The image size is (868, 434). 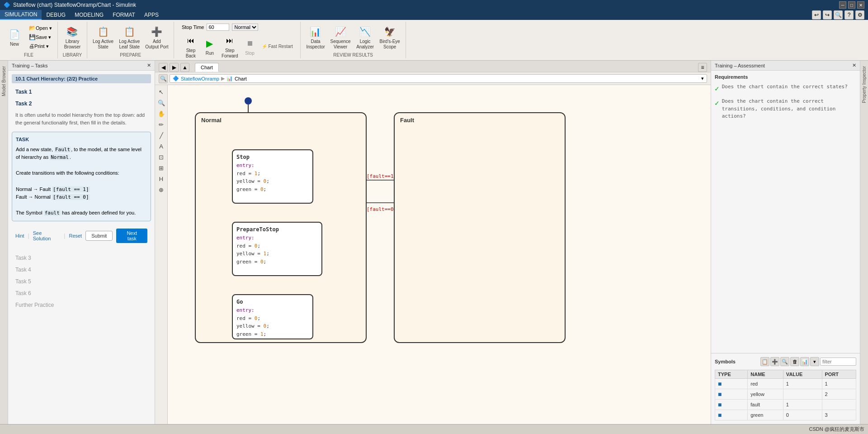 What do you see at coordinates (786, 66) in the screenshot?
I see `right-panel-header: Training – Assessment ✕` at bounding box center [786, 66].